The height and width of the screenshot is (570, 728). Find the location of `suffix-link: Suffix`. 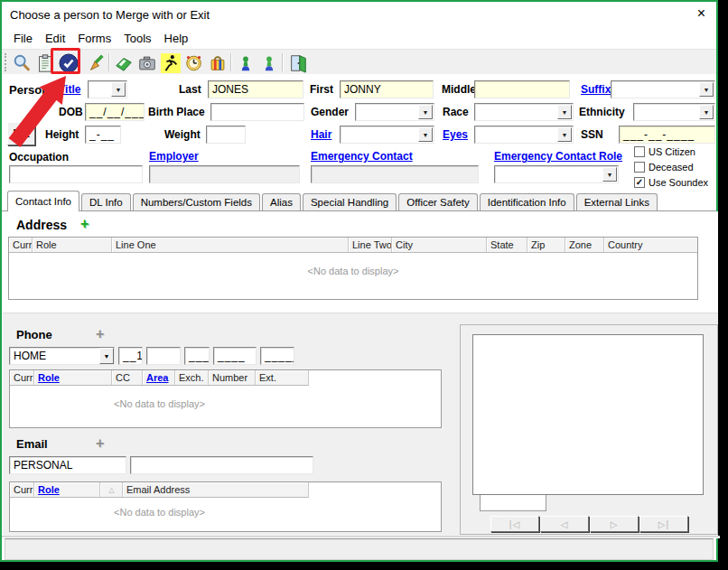

suffix-link: Suffix is located at coordinates (596, 89).